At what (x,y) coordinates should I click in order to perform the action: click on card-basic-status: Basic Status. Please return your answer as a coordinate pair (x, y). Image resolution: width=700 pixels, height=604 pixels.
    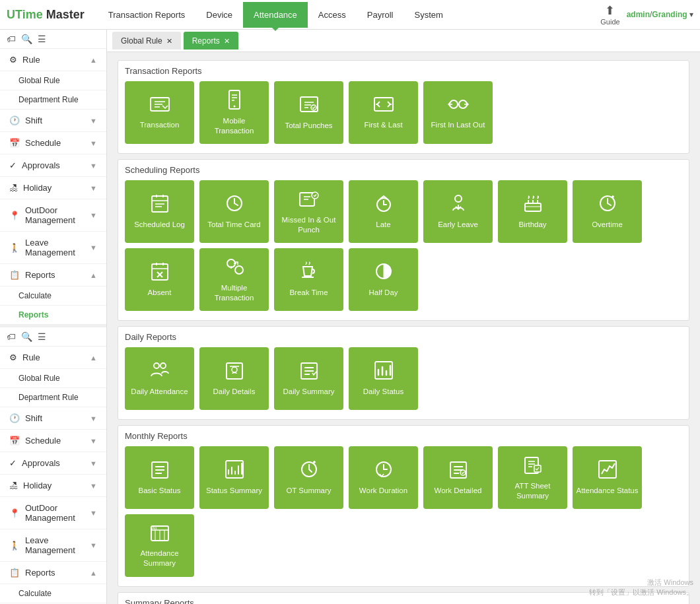
    Looking at the image, I should click on (160, 478).